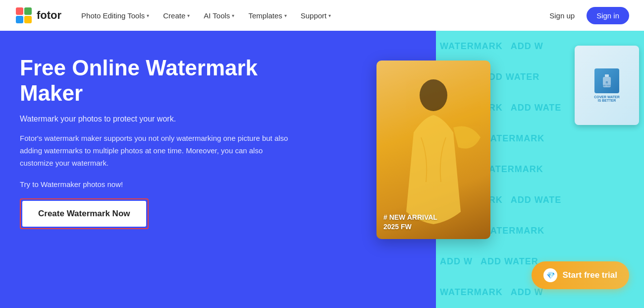  I want to click on logo-text: fotor, so click(49, 15).